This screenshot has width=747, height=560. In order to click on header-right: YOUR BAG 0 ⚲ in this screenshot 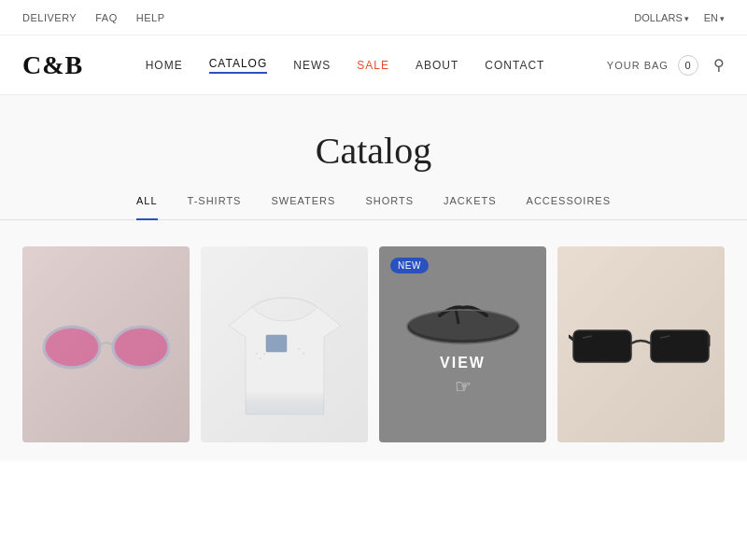, I will do `click(666, 65)`.